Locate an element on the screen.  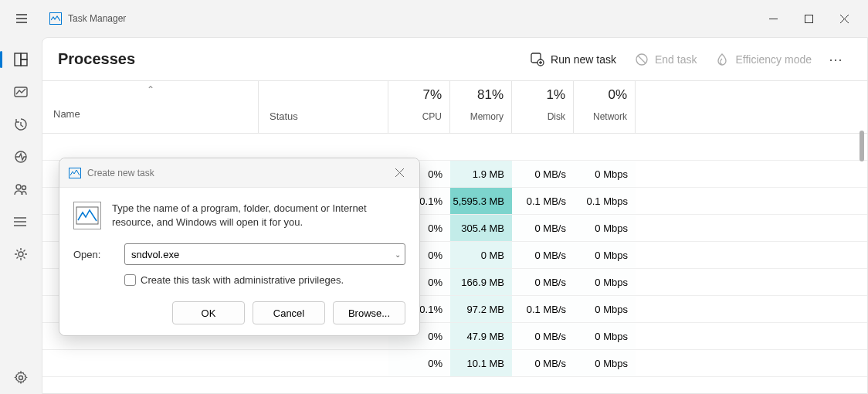
page-title: Processes is located at coordinates (97, 59).